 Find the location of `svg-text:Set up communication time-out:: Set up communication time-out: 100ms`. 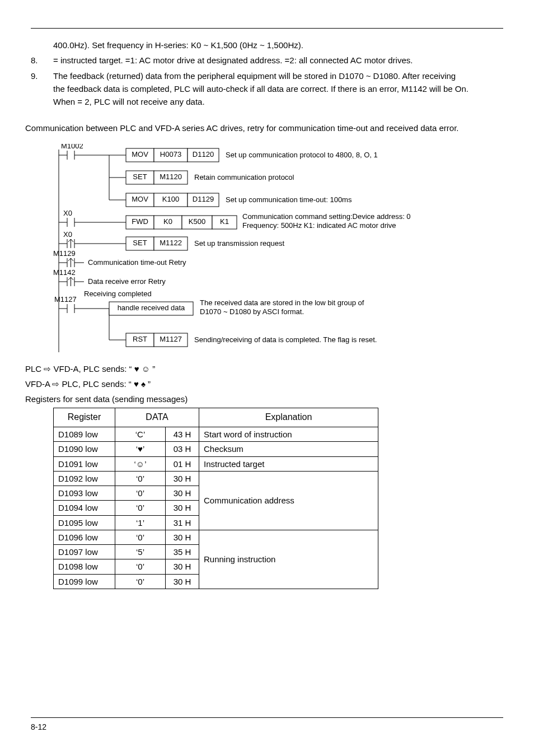

svg-text:Set up communication time-out:: Set up communication time-out: 100ms is located at coordinates (289, 199).